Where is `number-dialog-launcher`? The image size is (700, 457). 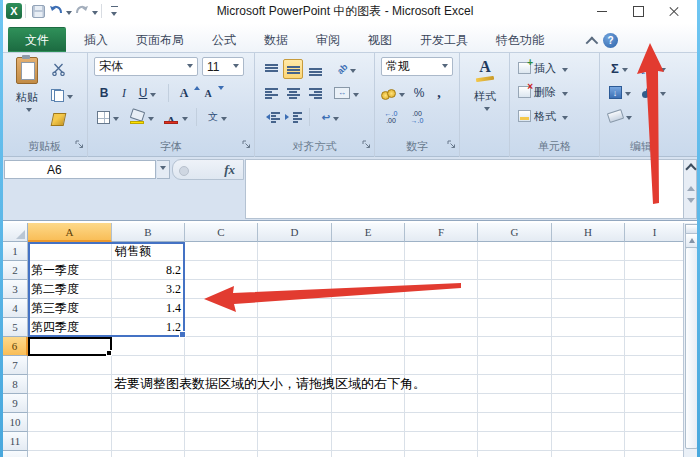
number-dialog-launcher is located at coordinates (452, 144).